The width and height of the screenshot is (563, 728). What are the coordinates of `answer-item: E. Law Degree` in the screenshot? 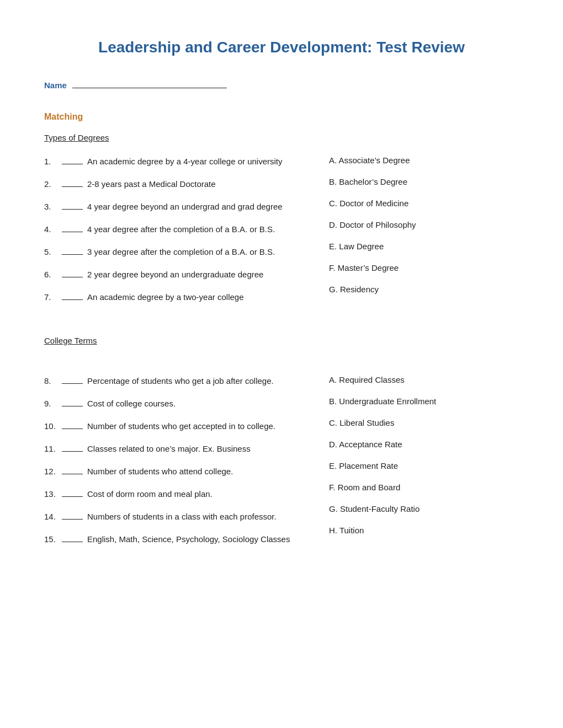 It's located at (424, 246).